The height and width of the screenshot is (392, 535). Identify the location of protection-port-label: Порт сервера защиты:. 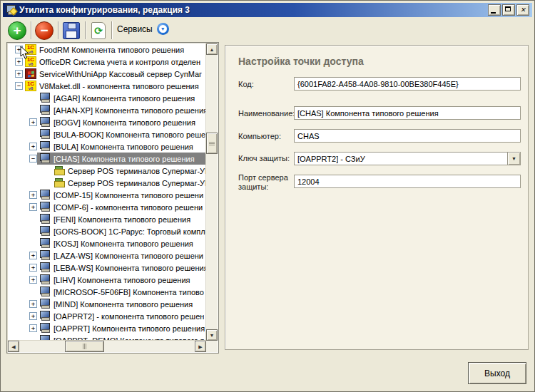
(266, 182).